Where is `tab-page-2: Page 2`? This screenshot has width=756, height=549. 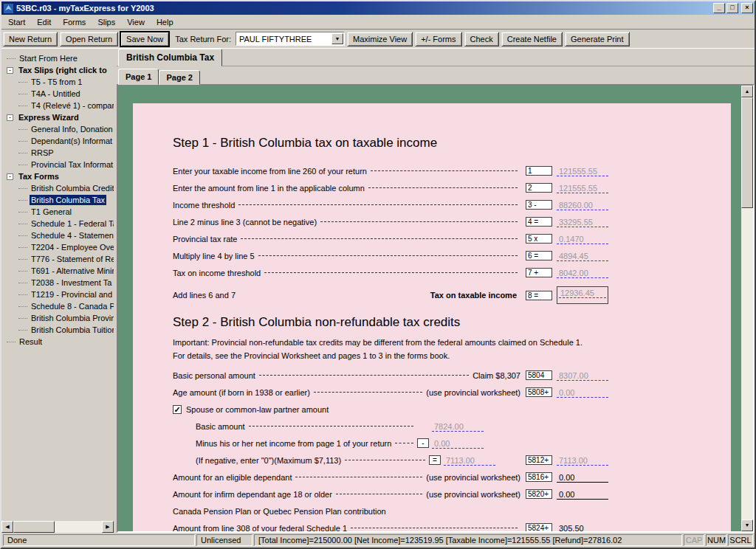 tab-page-2: Page 2 is located at coordinates (179, 77).